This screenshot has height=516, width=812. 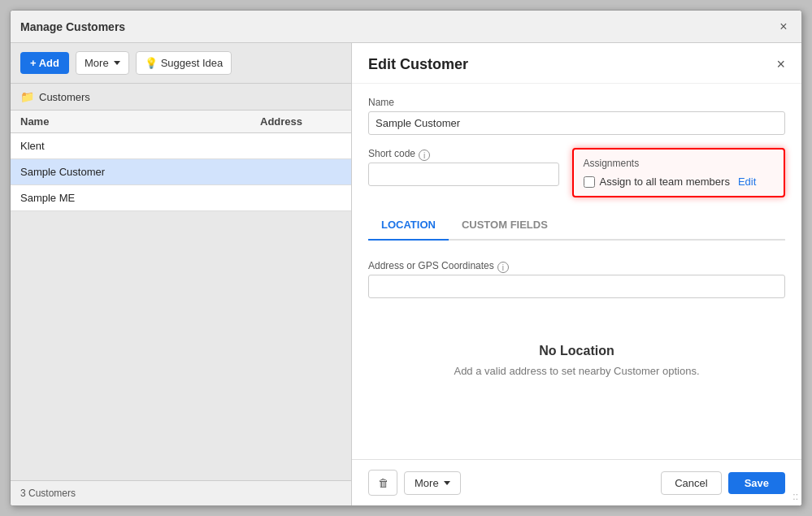 I want to click on title-bar: Manage Customers ×, so click(x=406, y=27).